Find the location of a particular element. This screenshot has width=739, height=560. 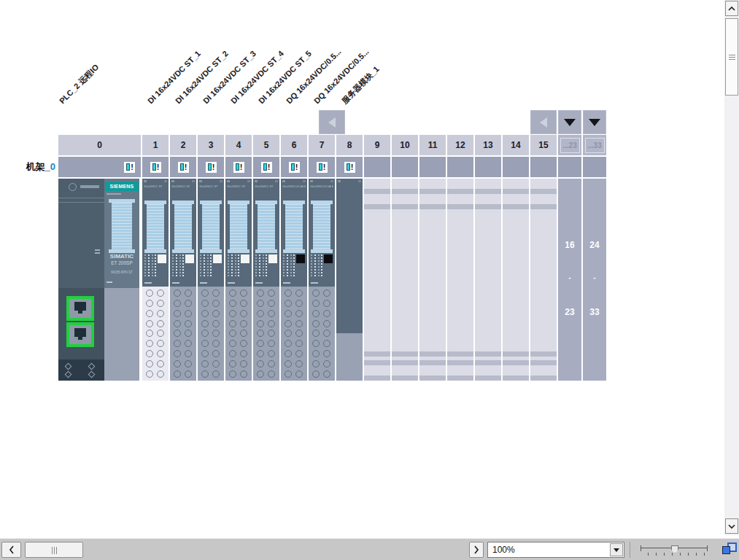

module-slot-2-di: 16x24VDC ST is located at coordinates (183, 280).